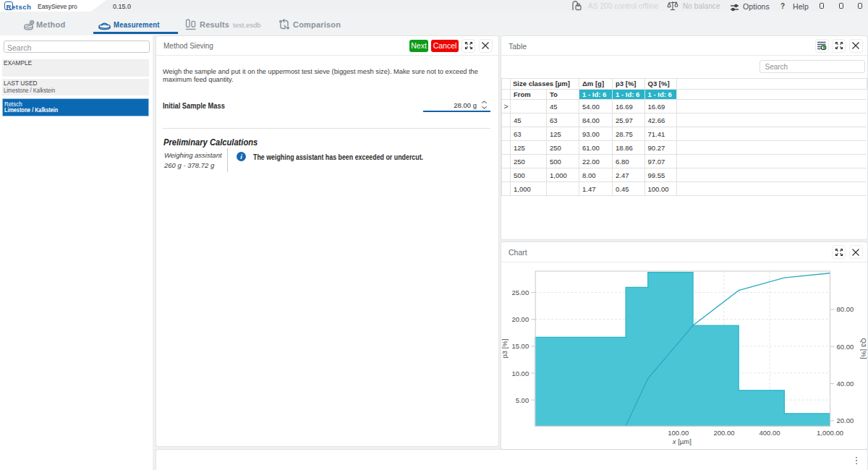 Image resolution: width=868 pixels, height=470 pixels. Describe the element at coordinates (830, 432) in the screenshot. I see `svg-text: 1,000.00` at that location.